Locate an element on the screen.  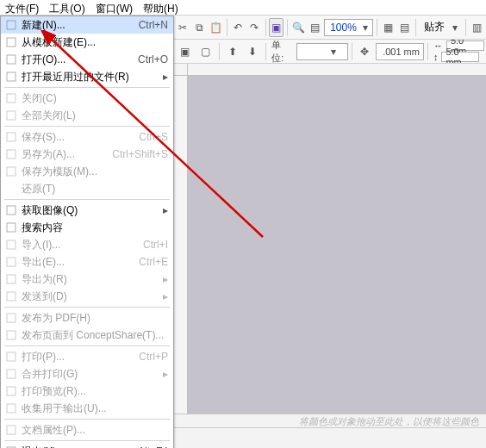
menu-item-label: 还原(T) is located at coordinates (95, 190).